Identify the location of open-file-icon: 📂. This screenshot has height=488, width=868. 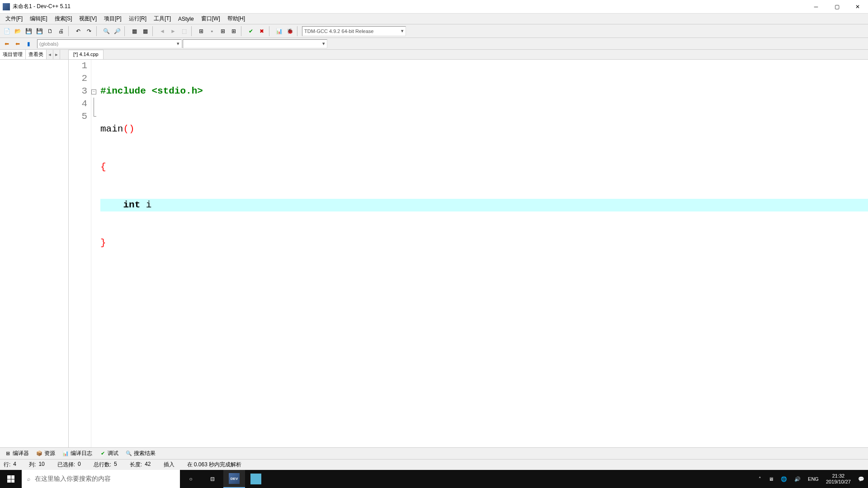
(18, 31).